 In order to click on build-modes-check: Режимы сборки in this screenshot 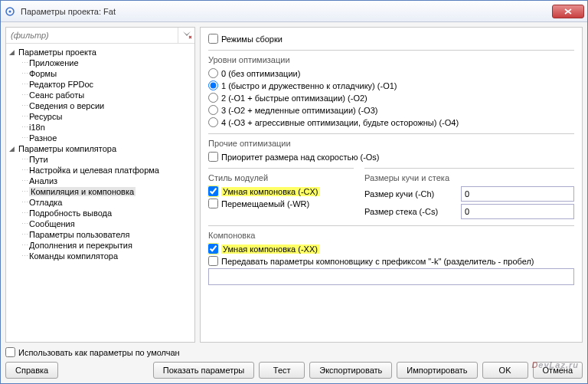, I will do `click(391, 38)`.